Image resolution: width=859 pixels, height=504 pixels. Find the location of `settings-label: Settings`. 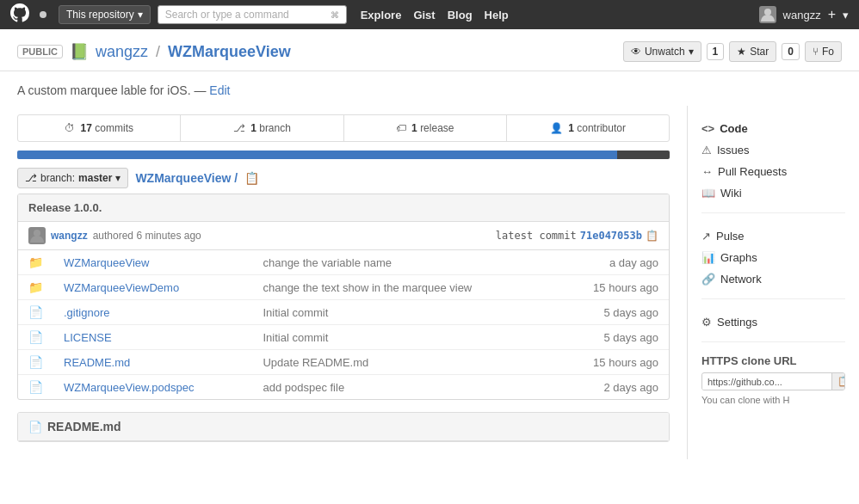

settings-label: Settings is located at coordinates (737, 322).